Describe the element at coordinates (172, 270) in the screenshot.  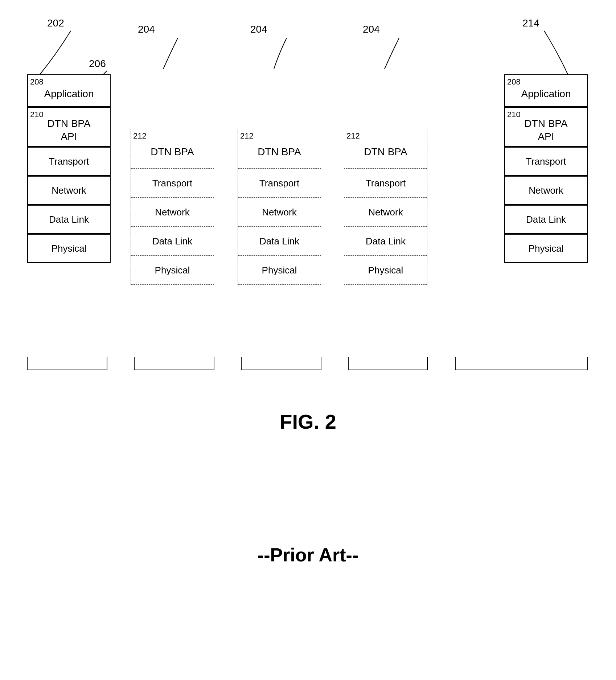
I see `cell-physical-mid1: Physical` at that location.